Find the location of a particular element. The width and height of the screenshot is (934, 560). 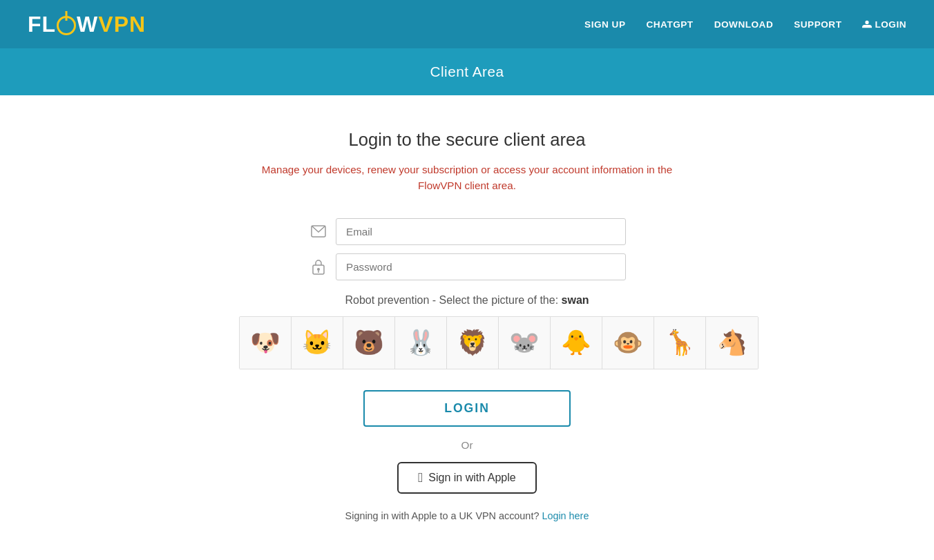

apple-note-link: Login here is located at coordinates (565, 516).